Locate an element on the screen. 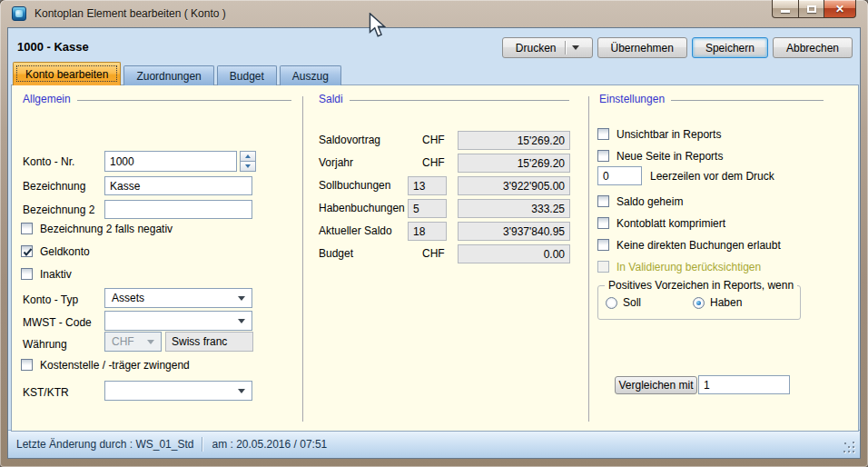 The height and width of the screenshot is (467, 868). checkbox-label: Saldo geheim is located at coordinates (650, 202).